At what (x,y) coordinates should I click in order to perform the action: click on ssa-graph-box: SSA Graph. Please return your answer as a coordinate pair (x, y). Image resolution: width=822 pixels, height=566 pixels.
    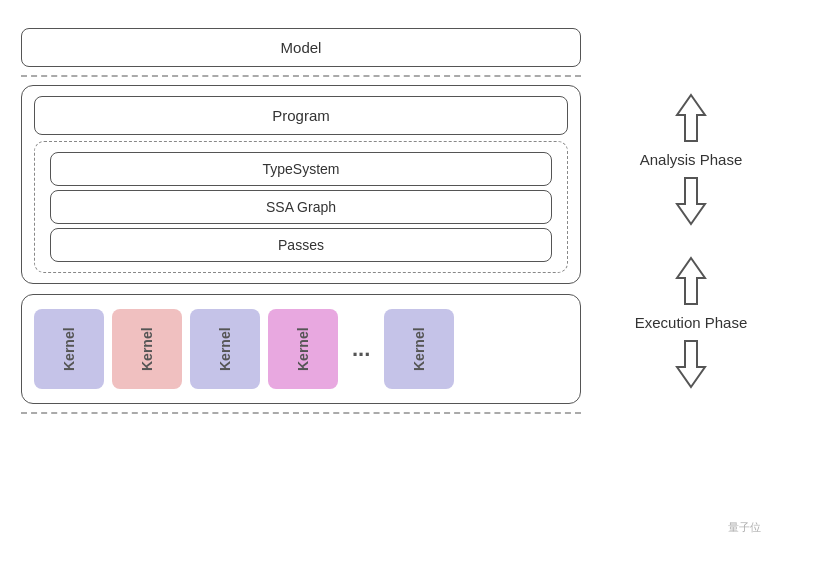
    Looking at the image, I should click on (301, 207).